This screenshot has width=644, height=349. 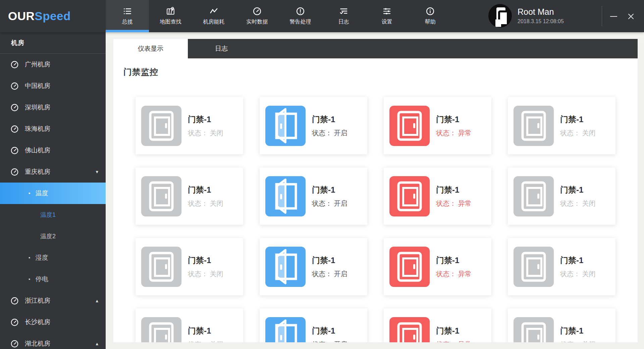 I want to click on sidebar-header: 机房, so click(x=53, y=43).